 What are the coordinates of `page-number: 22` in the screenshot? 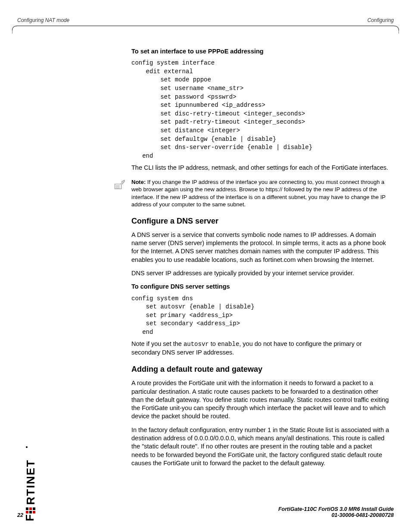 It's located at (20, 515).